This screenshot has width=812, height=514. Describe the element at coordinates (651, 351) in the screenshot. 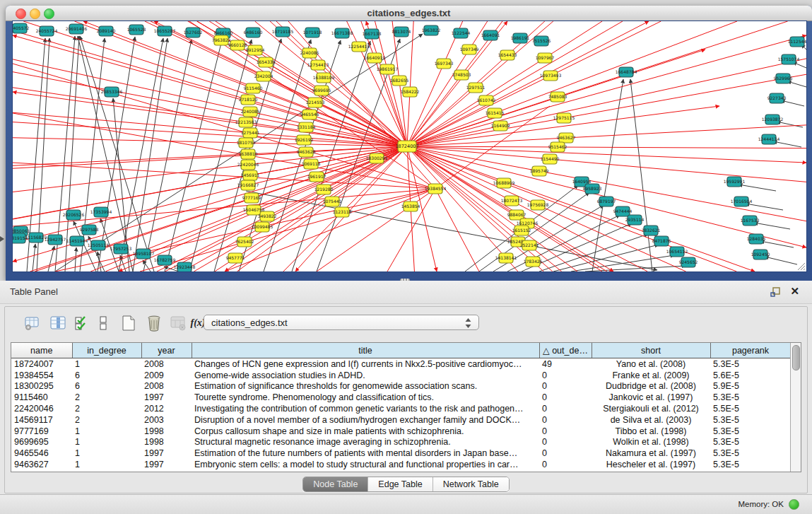

I see `column-header-short: short` at that location.